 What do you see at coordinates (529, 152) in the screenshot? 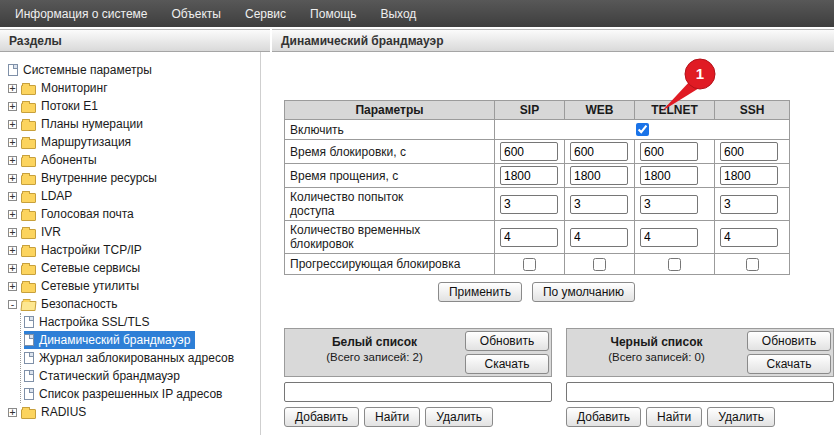
I see `block-time-sip-input` at bounding box center [529, 152].